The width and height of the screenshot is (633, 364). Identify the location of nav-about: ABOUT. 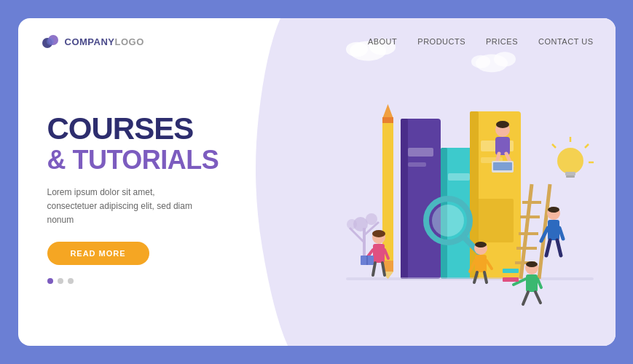
(382, 41).